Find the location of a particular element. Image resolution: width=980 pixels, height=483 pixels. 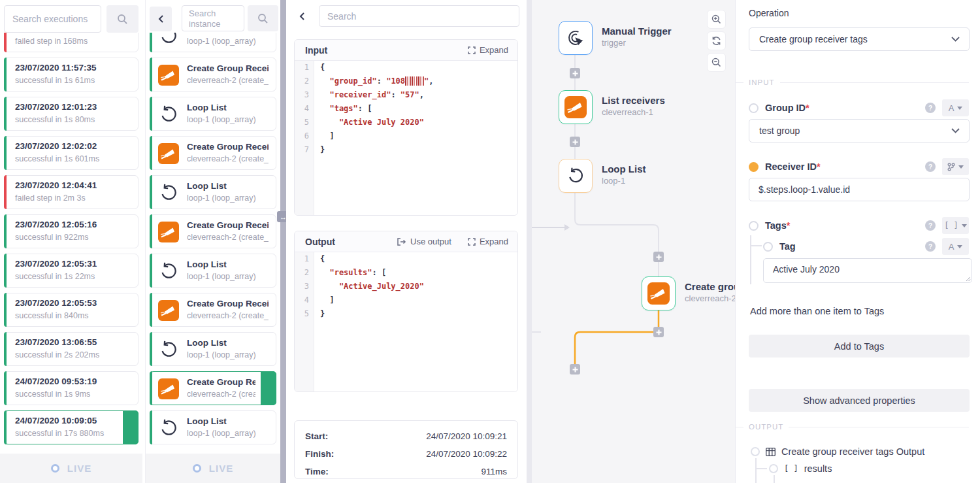

node-loop-list is located at coordinates (576, 176).